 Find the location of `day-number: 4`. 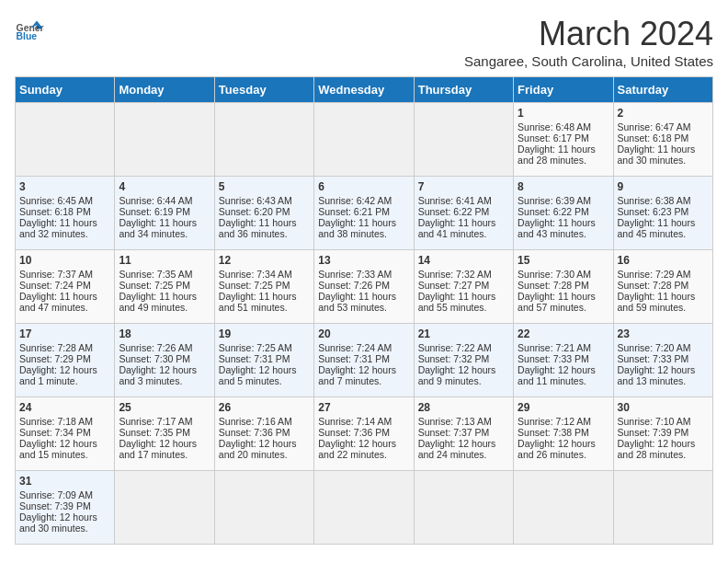

day-number: 4 is located at coordinates (164, 187).